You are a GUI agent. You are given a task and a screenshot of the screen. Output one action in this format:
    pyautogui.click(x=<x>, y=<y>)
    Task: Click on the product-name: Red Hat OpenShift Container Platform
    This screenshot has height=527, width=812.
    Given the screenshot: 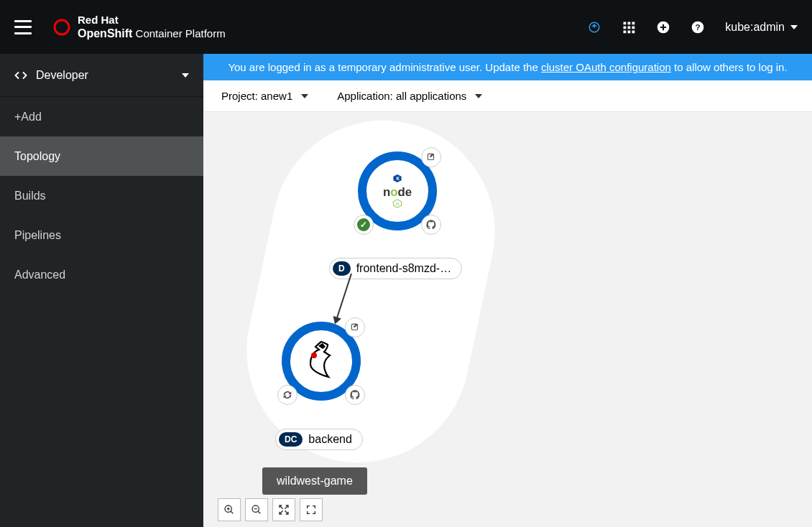 What is the action you would take?
    pyautogui.click(x=152, y=27)
    